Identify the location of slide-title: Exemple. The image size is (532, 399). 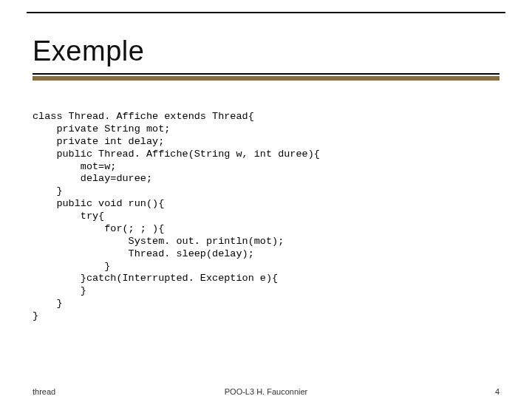
(266, 52).